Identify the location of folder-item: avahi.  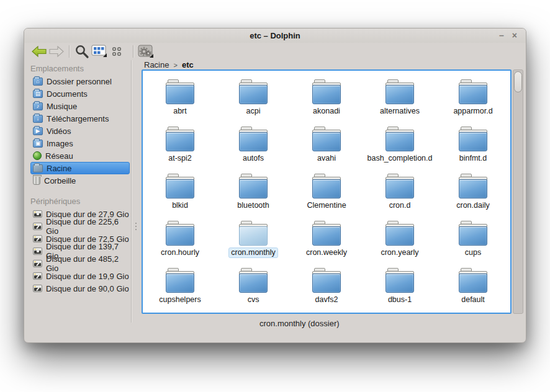
(327, 148).